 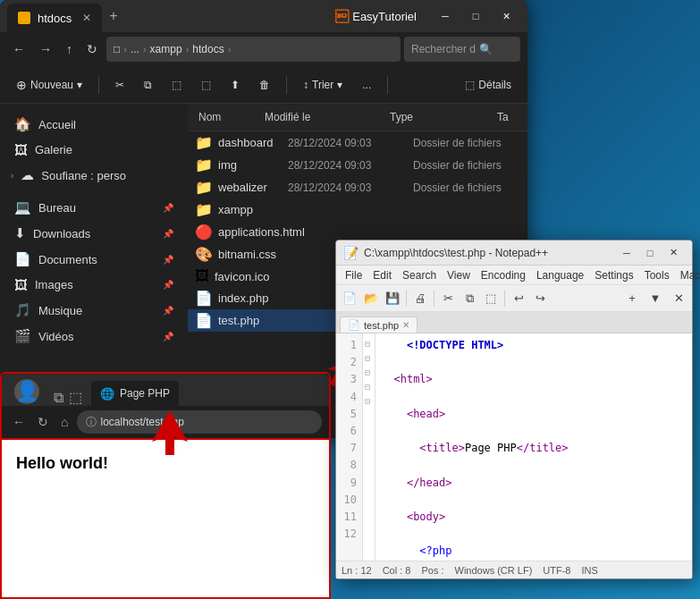 What do you see at coordinates (383, 275) in the screenshot?
I see `menu-edit: Edit` at bounding box center [383, 275].